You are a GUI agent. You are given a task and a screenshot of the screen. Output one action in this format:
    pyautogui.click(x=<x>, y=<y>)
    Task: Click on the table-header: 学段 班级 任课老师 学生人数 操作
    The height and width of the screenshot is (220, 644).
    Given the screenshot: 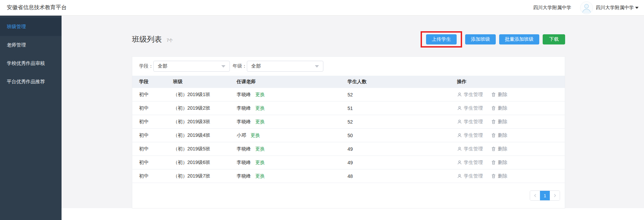 What is the action you would take?
    pyautogui.click(x=349, y=82)
    